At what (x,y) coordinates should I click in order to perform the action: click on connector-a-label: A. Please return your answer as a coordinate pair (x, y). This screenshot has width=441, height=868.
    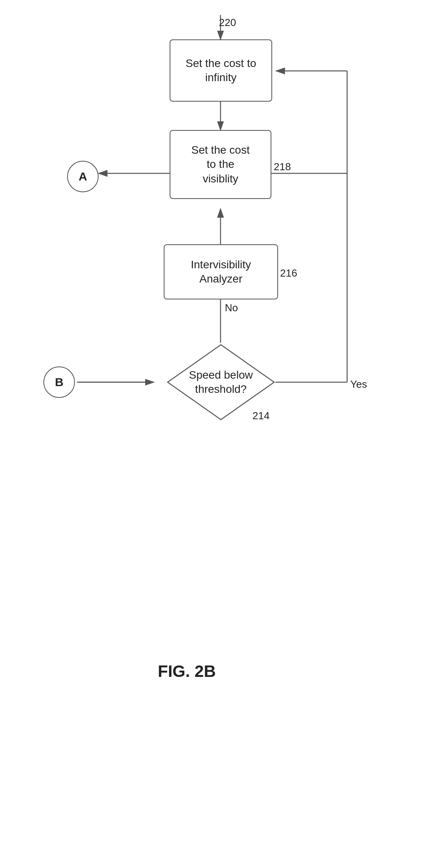
    Looking at the image, I should click on (83, 177).